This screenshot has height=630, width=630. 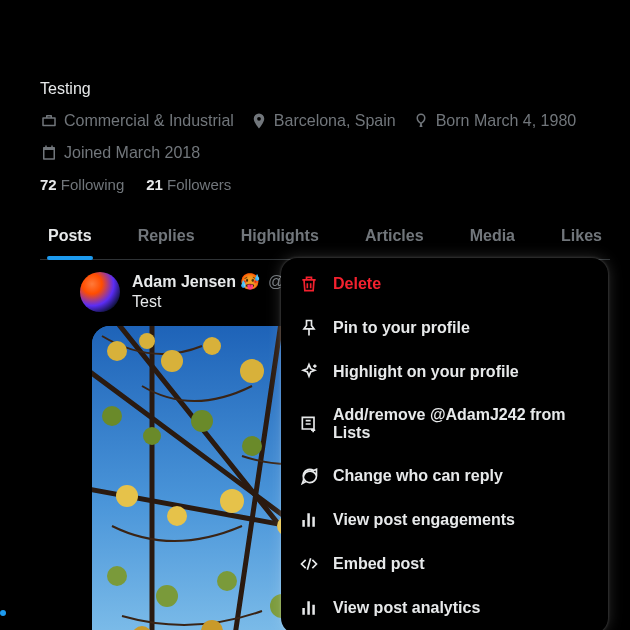 What do you see at coordinates (100, 292) in the screenshot?
I see `avatar` at bounding box center [100, 292].